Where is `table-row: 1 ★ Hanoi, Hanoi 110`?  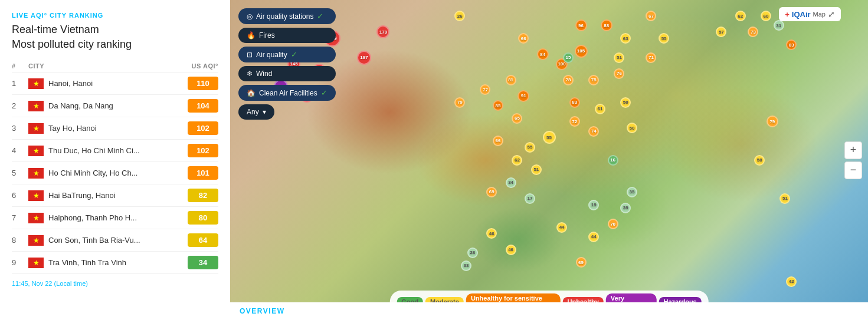
table-row: 1 ★ Hanoi, Hanoi 110 is located at coordinates (115, 84).